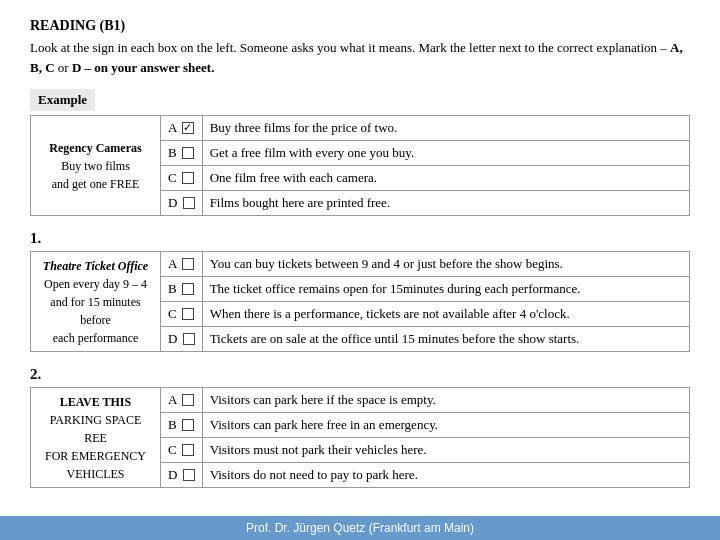  What do you see at coordinates (188, 178) in the screenshot?
I see `checkbox-c-empty` at bounding box center [188, 178].